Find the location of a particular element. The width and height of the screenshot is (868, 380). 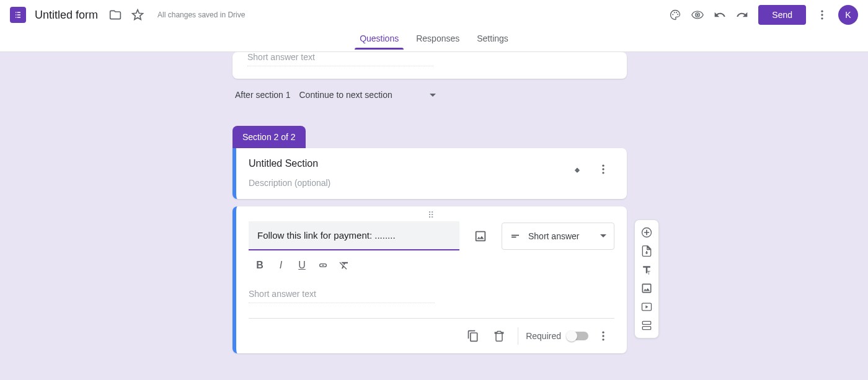

add-title-icon: T is located at coordinates (647, 270).